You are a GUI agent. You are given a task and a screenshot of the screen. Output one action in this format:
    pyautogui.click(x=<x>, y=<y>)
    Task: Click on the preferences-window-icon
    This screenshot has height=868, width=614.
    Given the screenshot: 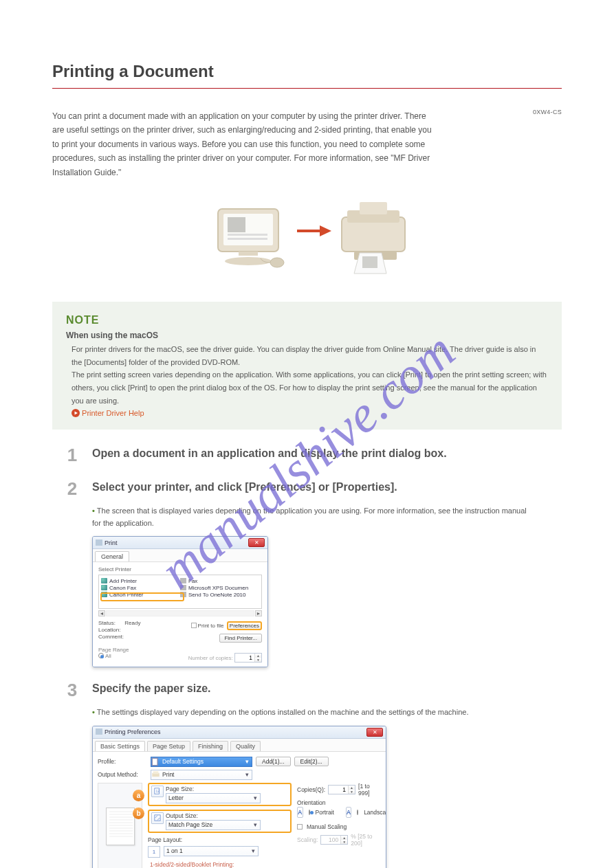 What is the action you would take?
    pyautogui.click(x=99, y=731)
    